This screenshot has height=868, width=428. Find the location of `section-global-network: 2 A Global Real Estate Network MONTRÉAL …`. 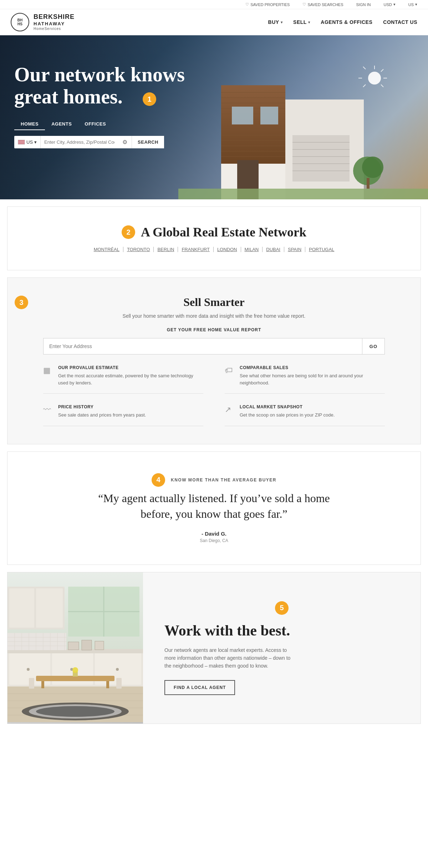

section-global-network: 2 A Global Real Estate Network MONTRÉAL … is located at coordinates (214, 238).